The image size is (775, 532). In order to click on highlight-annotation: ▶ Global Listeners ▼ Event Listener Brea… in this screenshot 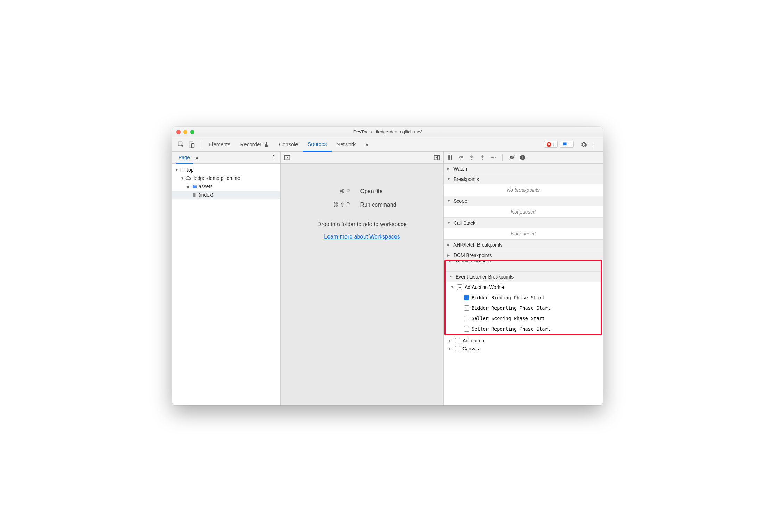, I will do `click(523, 298)`.